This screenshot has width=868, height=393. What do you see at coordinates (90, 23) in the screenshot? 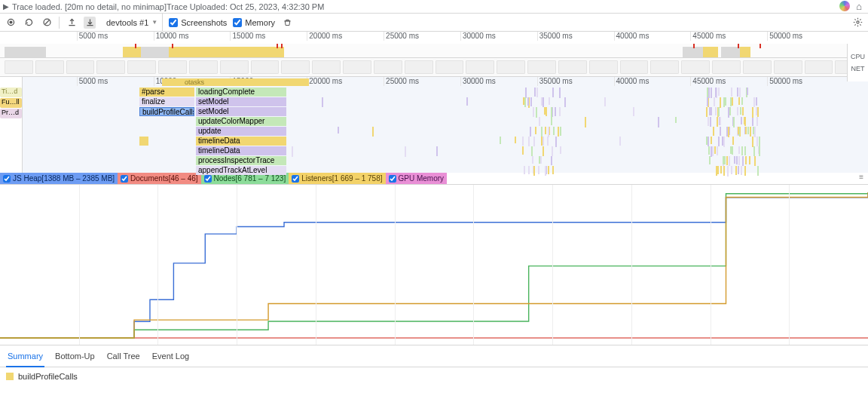
I see `download-icon` at bounding box center [90, 23].